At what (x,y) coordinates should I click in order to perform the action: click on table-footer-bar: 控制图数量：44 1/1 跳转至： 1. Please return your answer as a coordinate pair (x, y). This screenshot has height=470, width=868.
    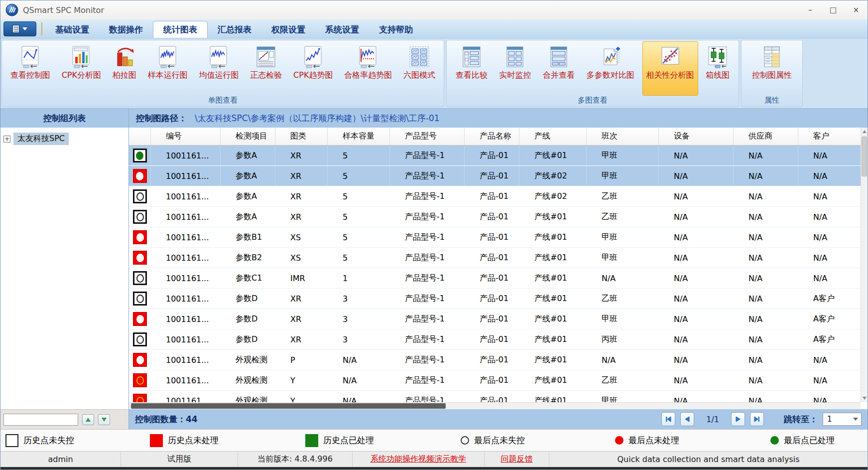
    Looking at the image, I should click on (498, 419).